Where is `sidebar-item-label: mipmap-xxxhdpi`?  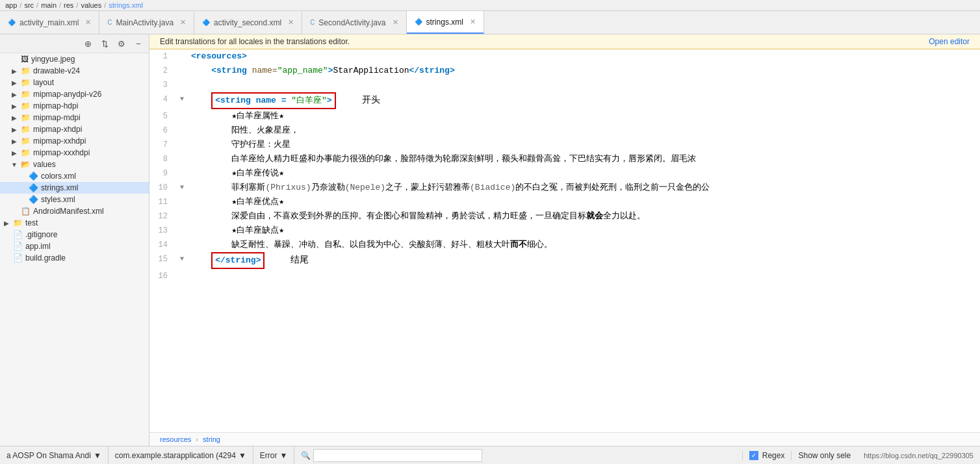 sidebar-item-label: mipmap-xxxhdpi is located at coordinates (61, 153).